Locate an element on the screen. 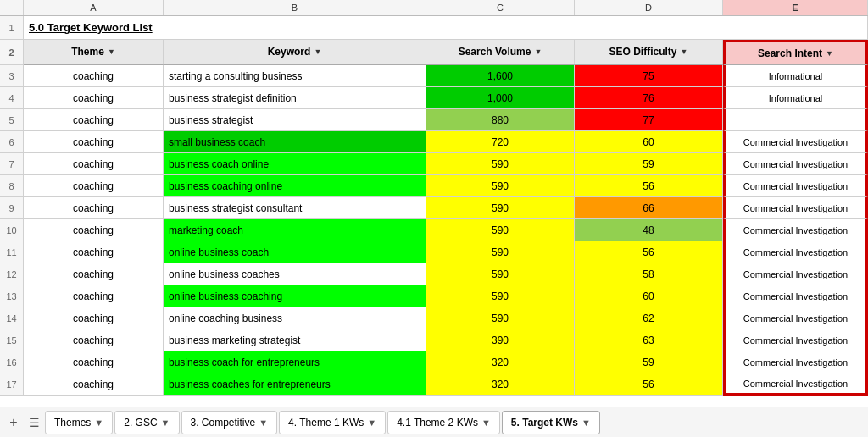 Image resolution: width=868 pixels, height=437 pixels. tab-gsc: 2. GSC ▼ is located at coordinates (147, 423).